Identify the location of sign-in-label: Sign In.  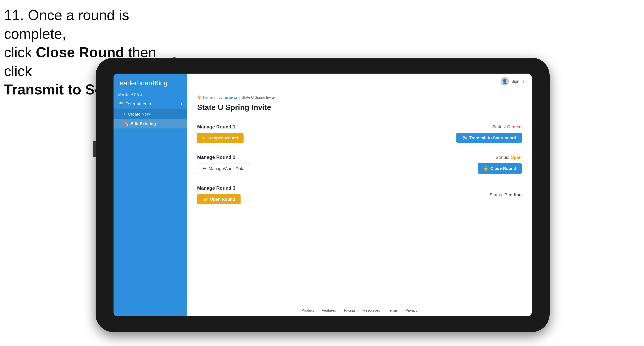
(518, 81).